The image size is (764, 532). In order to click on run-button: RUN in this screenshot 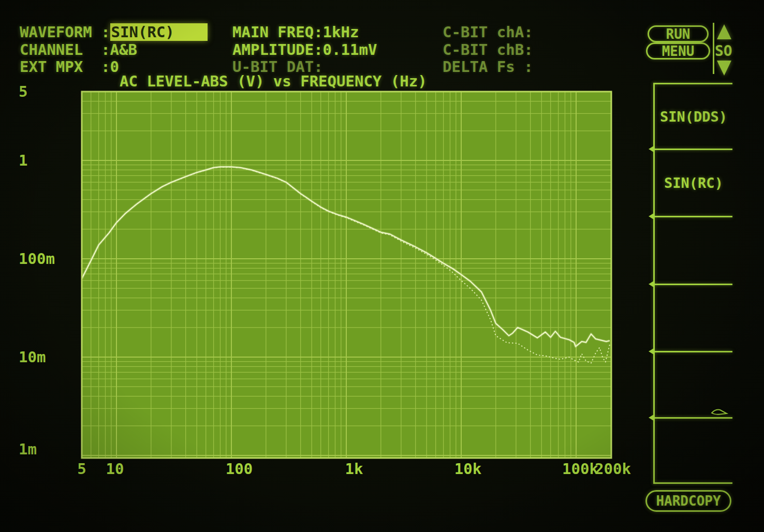, I will do `click(678, 34)`.